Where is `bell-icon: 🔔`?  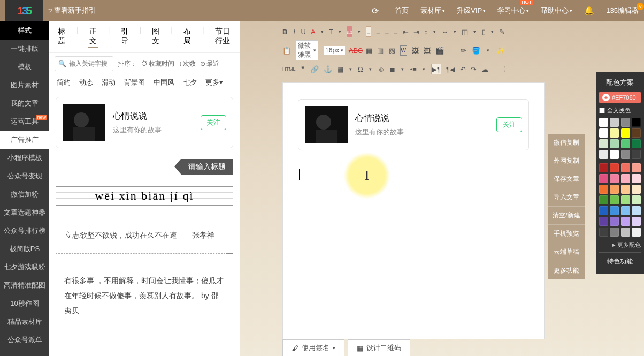 bell-icon: 🔔 is located at coordinates (589, 11).